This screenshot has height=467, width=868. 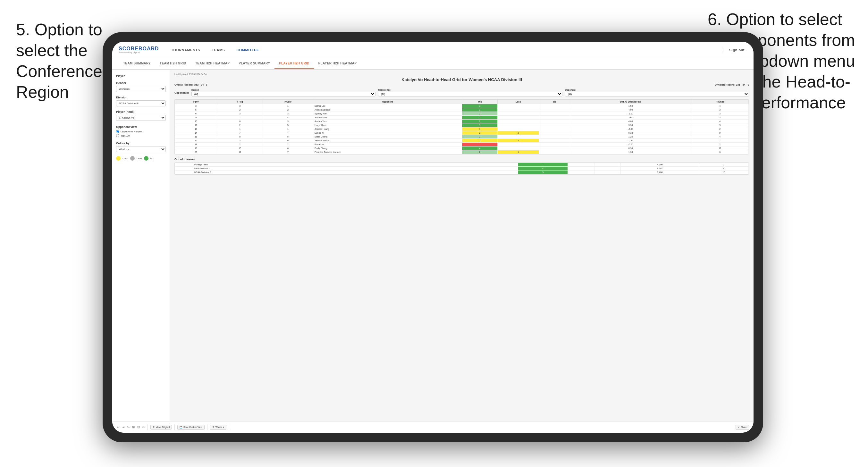 What do you see at coordinates (141, 135) in the screenshot?
I see `radio-top-100: Top 100` at bounding box center [141, 135].